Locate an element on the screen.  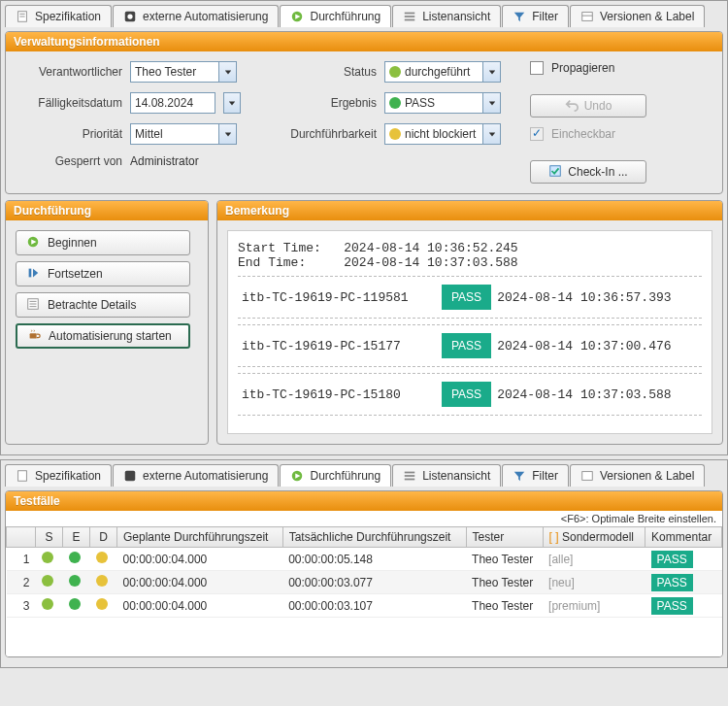
select-durchfuehrbarkeit: nicht blockiert is located at coordinates (443, 134).